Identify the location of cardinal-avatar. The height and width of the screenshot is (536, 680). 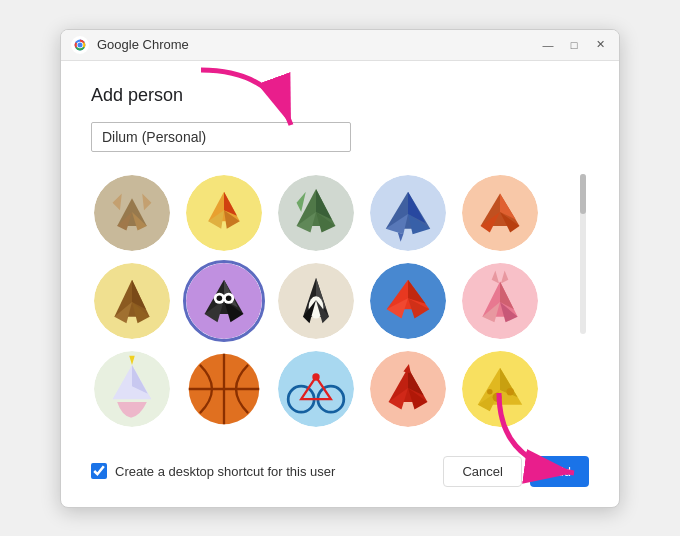
(408, 389).